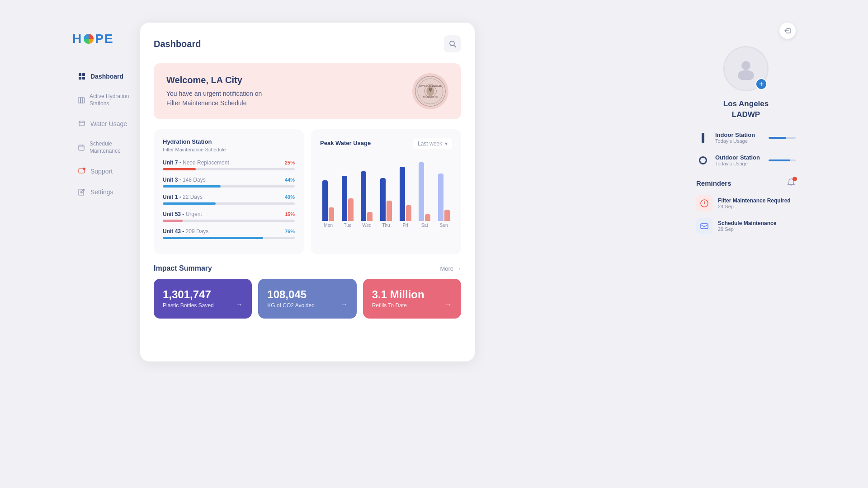 This screenshot has width=868, height=488. I want to click on impact-card-co2: 108,045 KG of CO2 Avoided →, so click(307, 299).